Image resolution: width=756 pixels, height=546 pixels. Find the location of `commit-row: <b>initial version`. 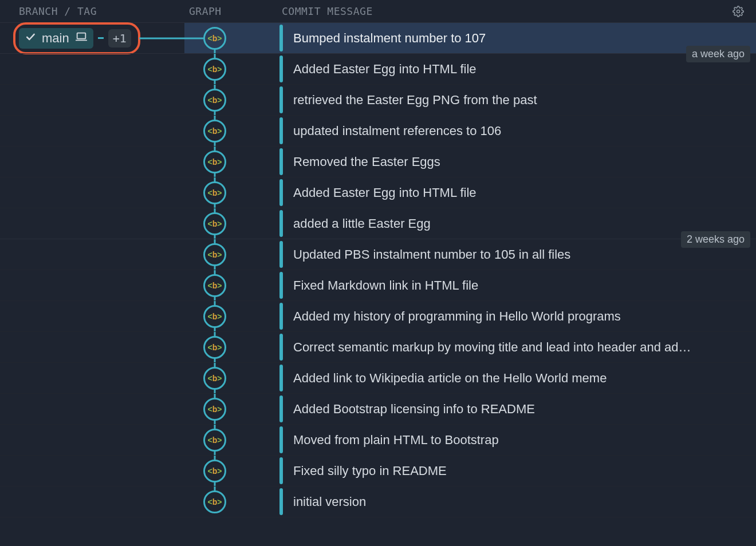

commit-row: <b>initial version is located at coordinates (378, 502).